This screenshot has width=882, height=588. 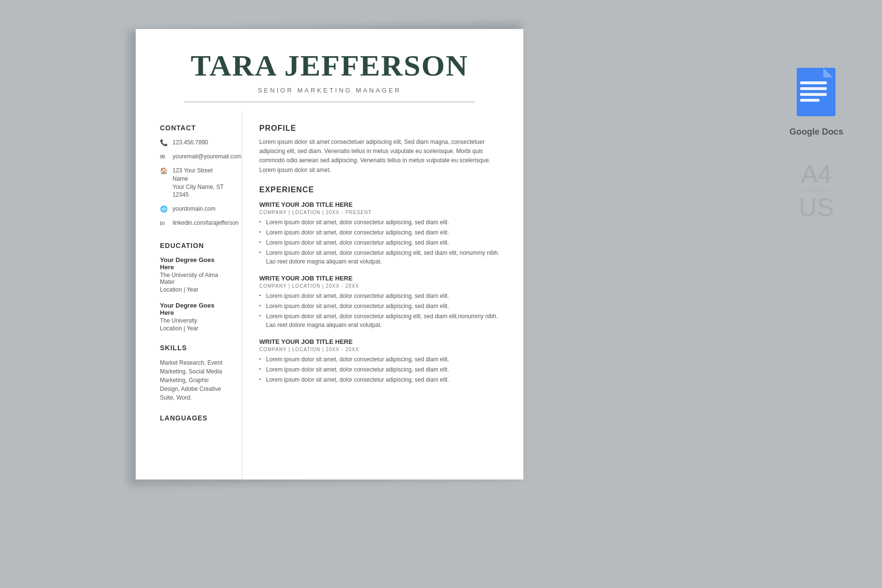 I want to click on experience-title: EXPERIENCE, so click(x=382, y=190).